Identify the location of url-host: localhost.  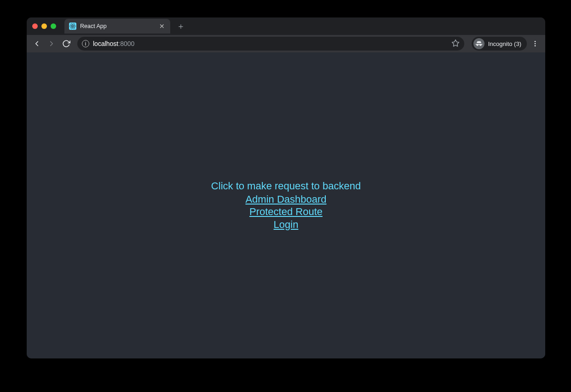
(106, 44).